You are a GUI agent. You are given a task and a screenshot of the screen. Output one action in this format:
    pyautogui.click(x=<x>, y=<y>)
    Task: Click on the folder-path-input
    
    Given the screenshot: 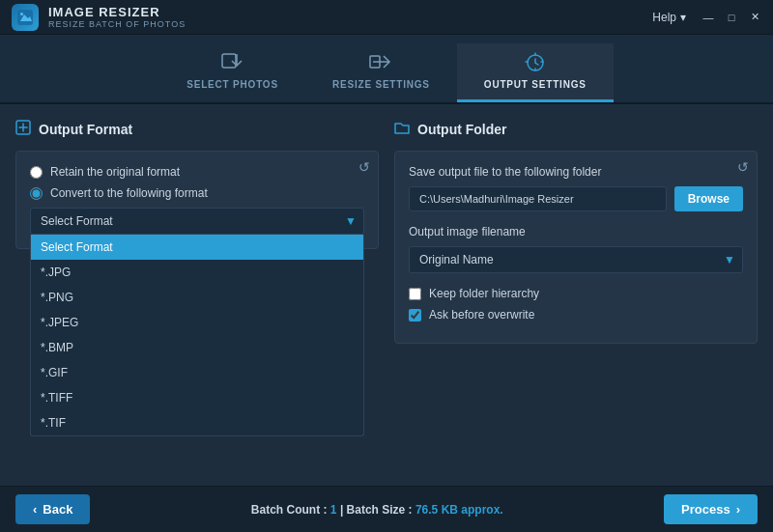 What is the action you would take?
    pyautogui.click(x=537, y=199)
    